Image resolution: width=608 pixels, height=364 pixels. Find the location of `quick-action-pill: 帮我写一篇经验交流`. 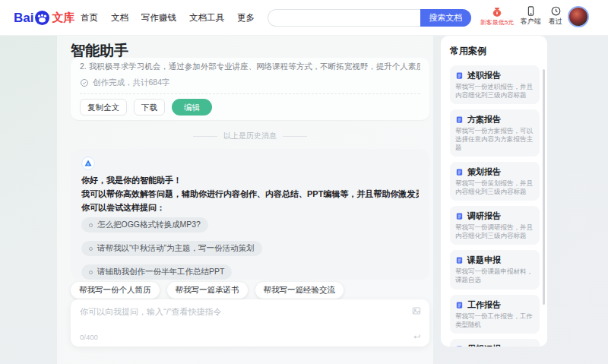

quick-action-pill: 帮我写一篇经验交流 is located at coordinates (299, 290).